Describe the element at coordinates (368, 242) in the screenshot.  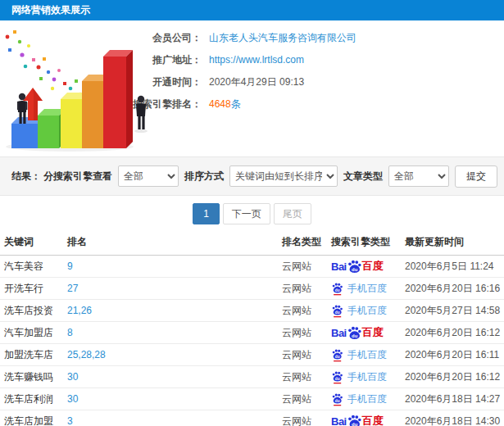
I see `header-engine-type: 搜索引擎类型` at that location.